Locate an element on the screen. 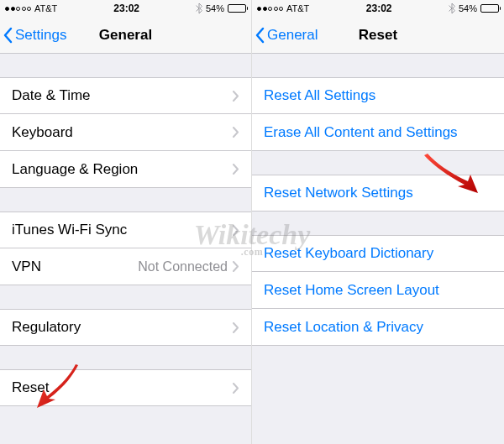 This screenshot has width=504, height=444. nav-bar: General Reset is located at coordinates (378, 35).